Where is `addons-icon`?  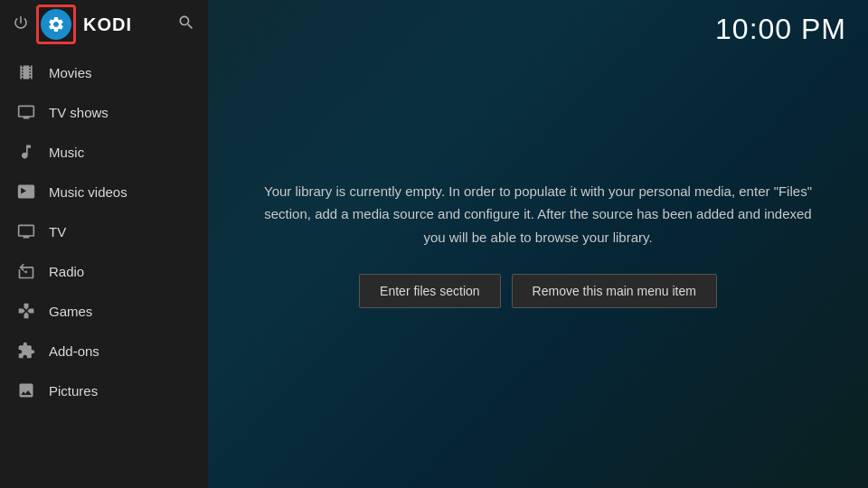 addons-icon is located at coordinates (26, 351).